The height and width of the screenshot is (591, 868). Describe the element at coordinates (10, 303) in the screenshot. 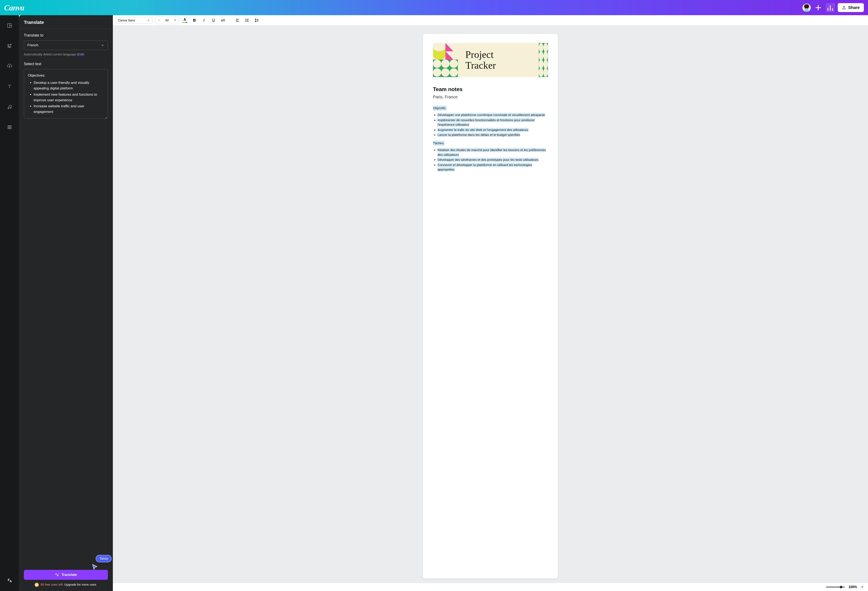

I see `left-rail` at that location.